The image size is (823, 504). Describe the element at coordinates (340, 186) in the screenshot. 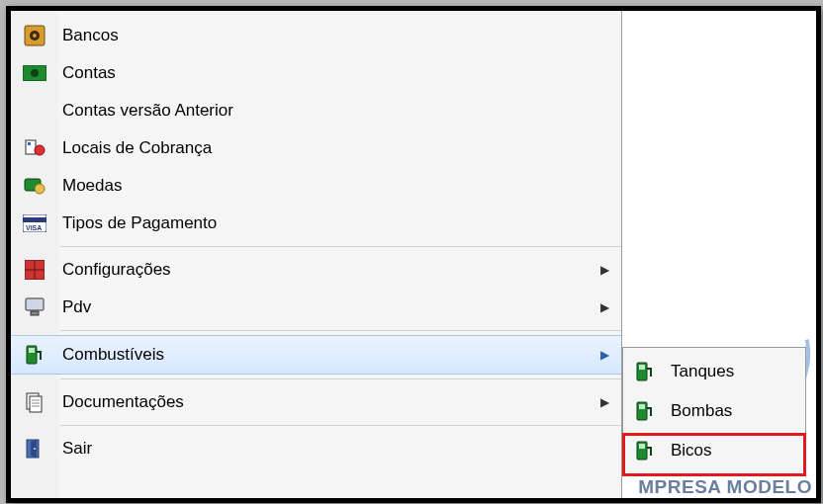

I see `menu-label: Moedas` at that location.